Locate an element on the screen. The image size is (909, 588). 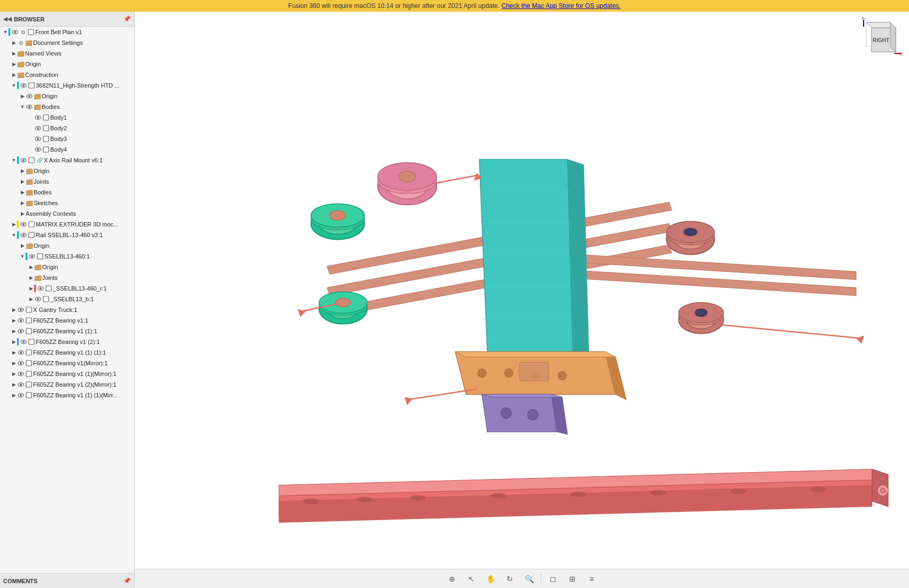
tree-item-sselbl-sub: SSELBL13-460:1 is located at coordinates (67, 256).